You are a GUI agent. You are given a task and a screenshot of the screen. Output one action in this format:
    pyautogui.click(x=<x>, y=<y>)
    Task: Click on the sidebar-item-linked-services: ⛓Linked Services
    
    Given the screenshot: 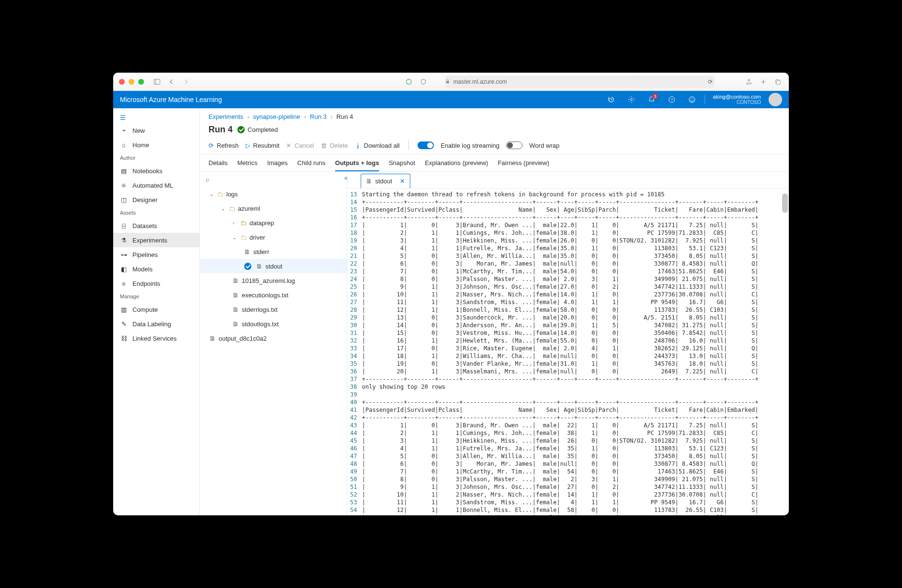 What is the action you would take?
    pyautogui.click(x=156, y=338)
    